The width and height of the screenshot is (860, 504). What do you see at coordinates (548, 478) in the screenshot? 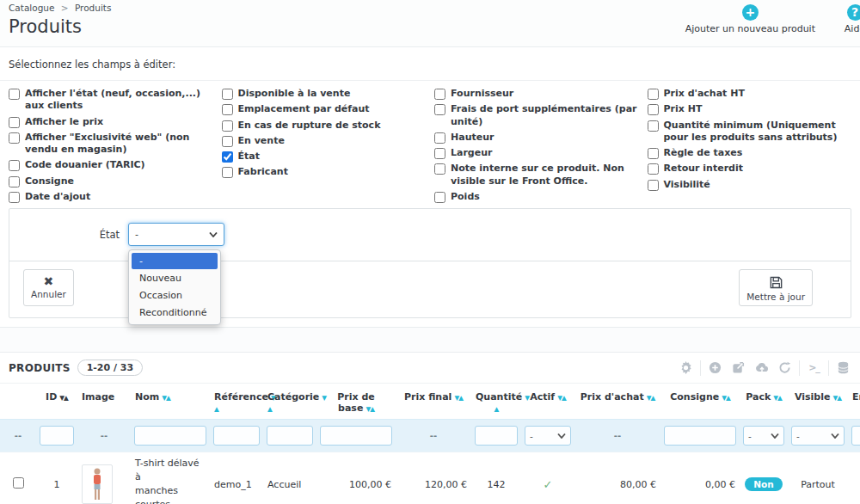
I see `cell-actif: ✓` at bounding box center [548, 478].